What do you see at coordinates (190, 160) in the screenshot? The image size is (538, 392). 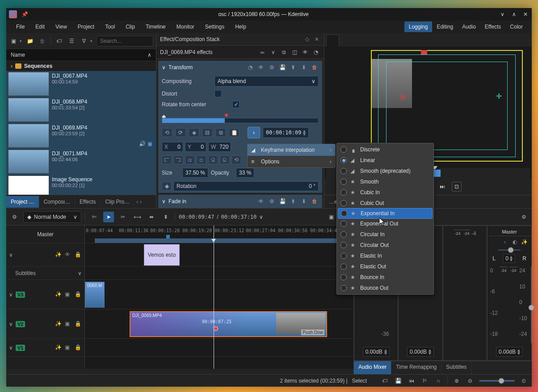 I see `align-right-icon: ⫏` at bounding box center [190, 160].